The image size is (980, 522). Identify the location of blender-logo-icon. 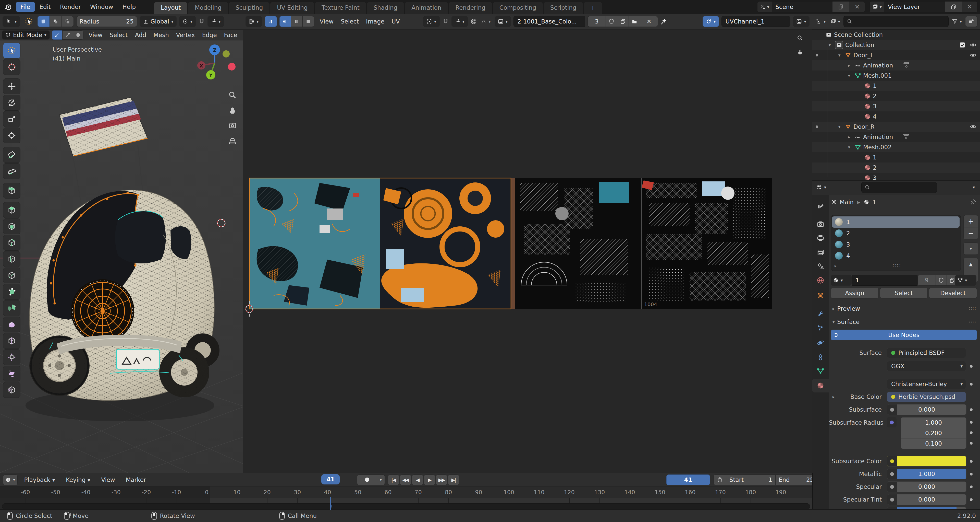
(8, 7).